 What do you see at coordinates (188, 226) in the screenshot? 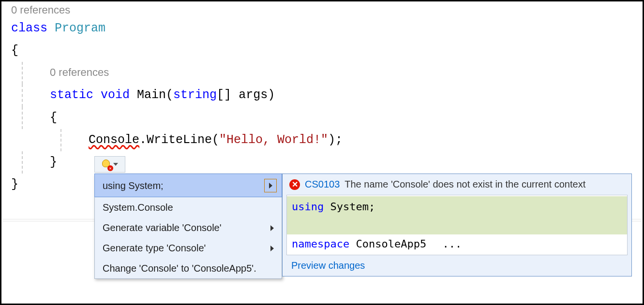
I see `quickfix-menu: using System; System.Console Generate va…` at bounding box center [188, 226].